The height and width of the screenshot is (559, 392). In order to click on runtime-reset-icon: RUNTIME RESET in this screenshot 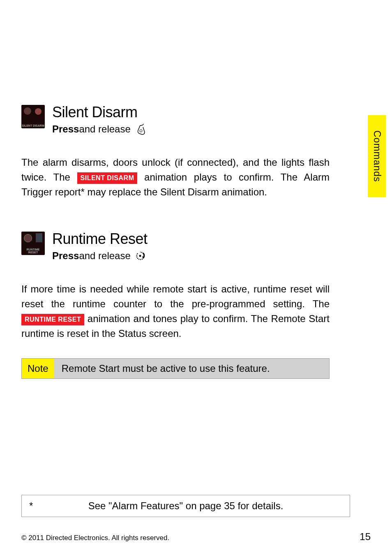, I will do `click(33, 244)`.